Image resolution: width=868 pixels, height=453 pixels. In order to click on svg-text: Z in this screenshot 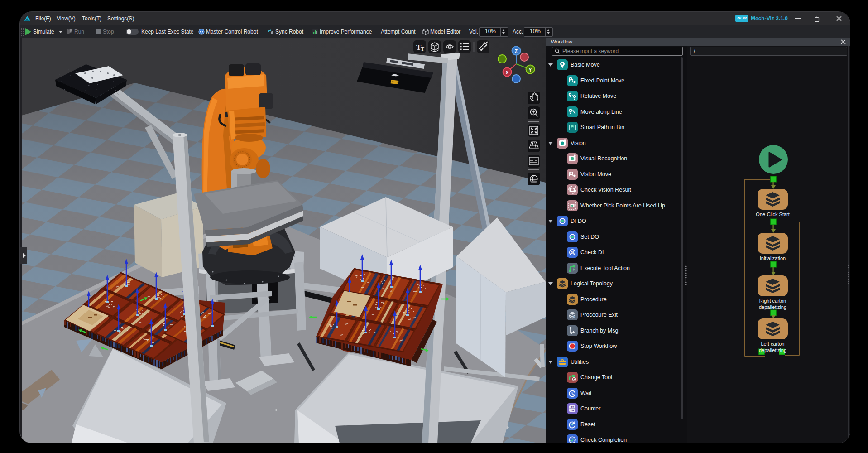, I will do `click(516, 51)`.